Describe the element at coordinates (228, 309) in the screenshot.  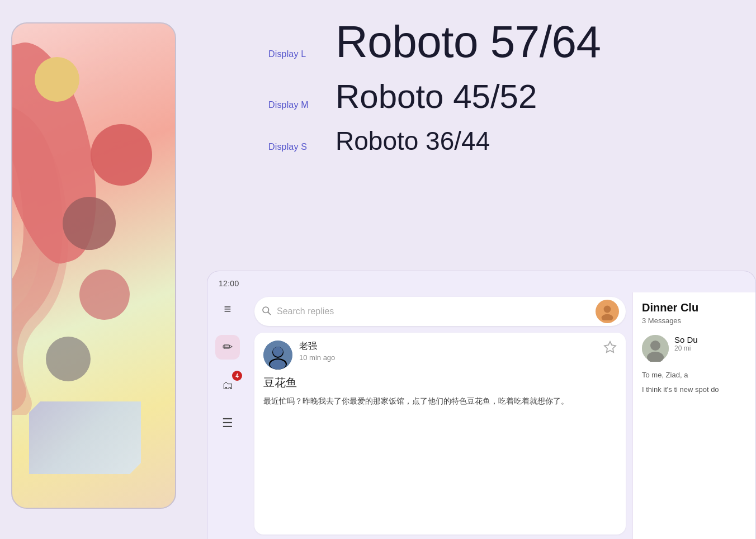
I see `hamburger-icon: ≡` at that location.